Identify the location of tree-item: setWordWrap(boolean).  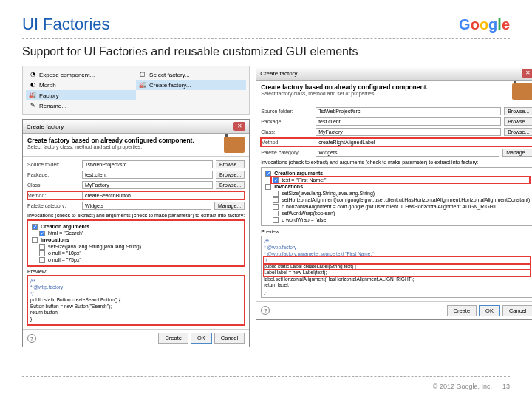
(400, 213).